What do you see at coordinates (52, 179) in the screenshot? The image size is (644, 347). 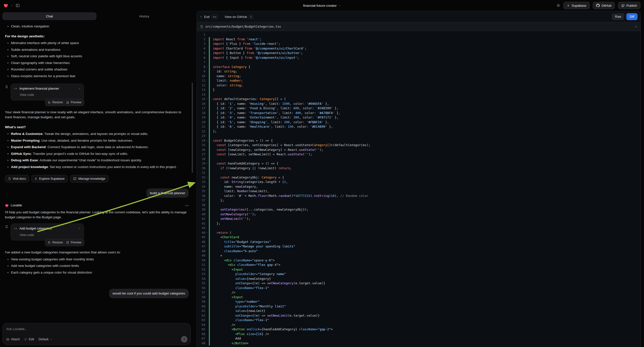 I see `explore-supabase-label: Explore Supabase` at bounding box center [52, 179].